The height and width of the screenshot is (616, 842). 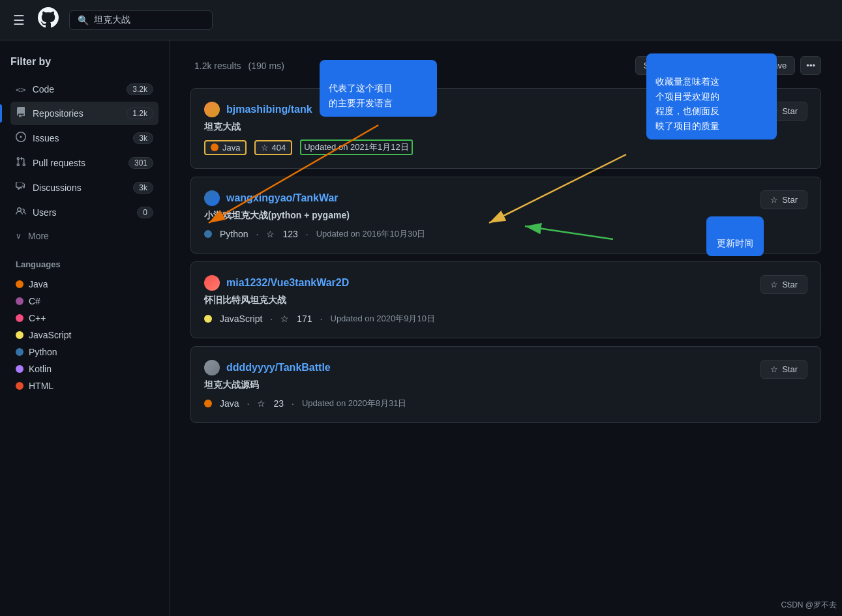 What do you see at coordinates (50, 335) in the screenshot?
I see `js-label: JavaScript` at bounding box center [50, 335].